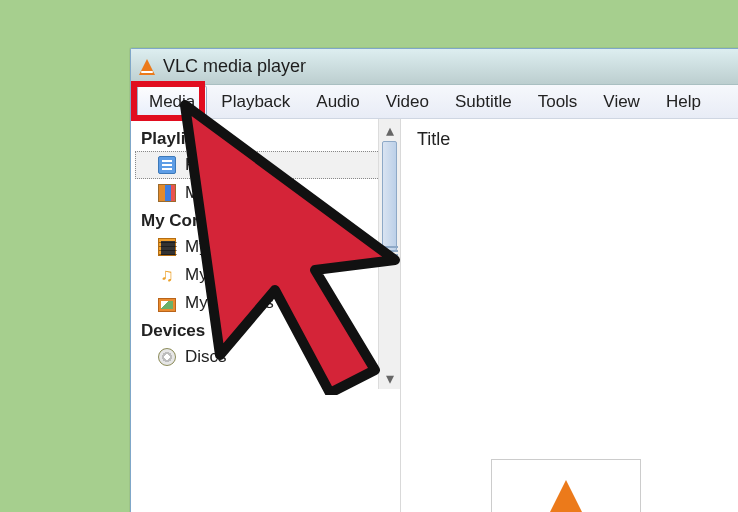 This screenshot has width=738, height=512. Describe the element at coordinates (622, 102) in the screenshot. I see `menu-view: View` at that location.